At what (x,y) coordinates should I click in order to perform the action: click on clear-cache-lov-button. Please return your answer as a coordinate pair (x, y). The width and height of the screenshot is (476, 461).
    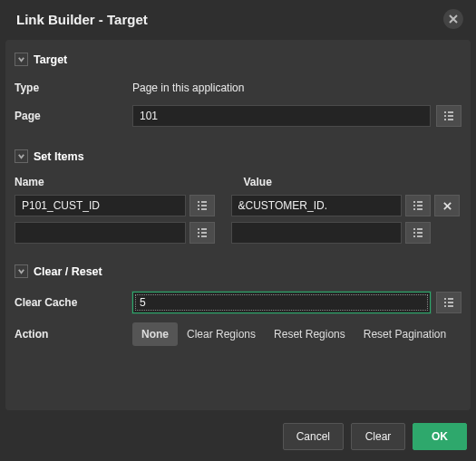
    Looking at the image, I should click on (449, 303).